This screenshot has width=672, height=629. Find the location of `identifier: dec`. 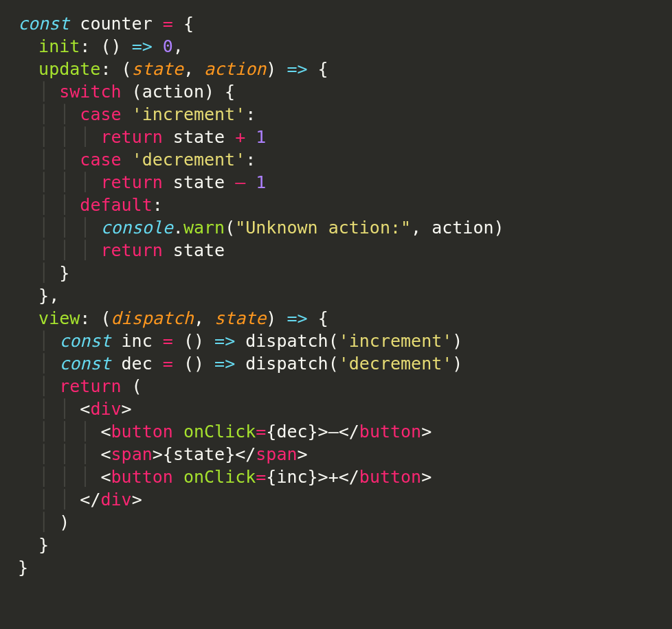

identifier: dec is located at coordinates (137, 364).